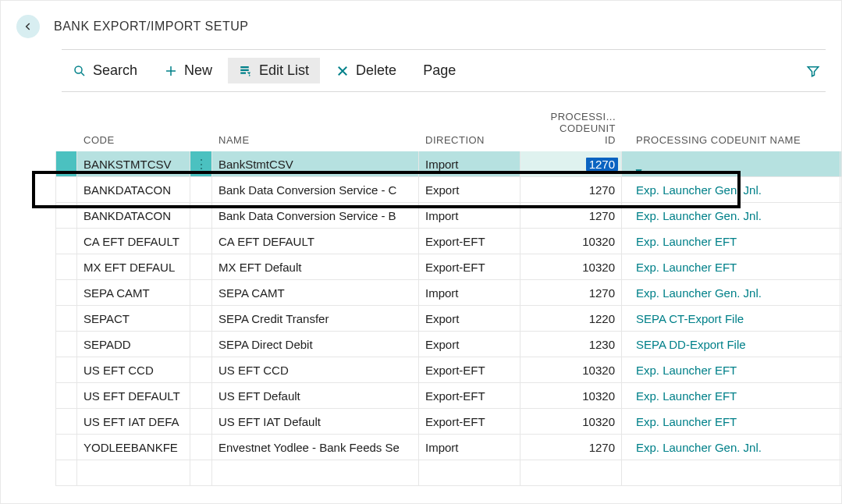  Describe the element at coordinates (28, 27) in the screenshot. I see `back-button` at that location.